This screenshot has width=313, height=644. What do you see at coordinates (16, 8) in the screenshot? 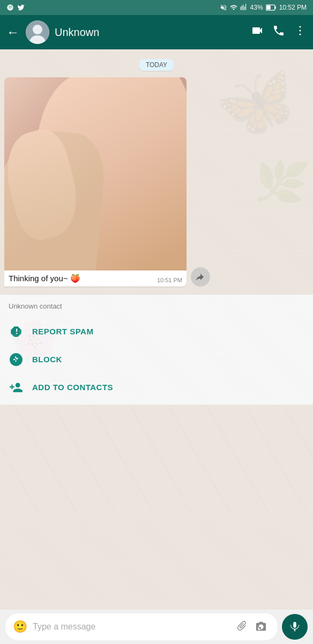
I see `status-bar-left` at bounding box center [16, 8].